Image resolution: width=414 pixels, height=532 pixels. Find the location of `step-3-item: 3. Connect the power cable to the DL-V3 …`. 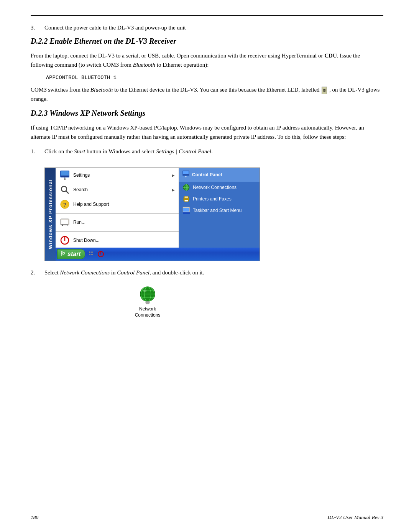

step-3-item: 3. Connect the power cable to the DL-V3 … is located at coordinates (207, 28).